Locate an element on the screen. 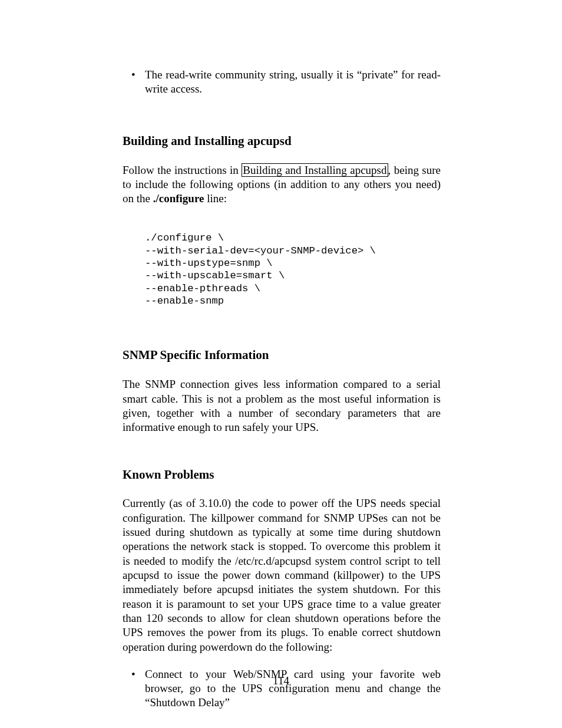 The height and width of the screenshot is (728, 562). bullet-item: The read-write community string, usually… is located at coordinates (286, 83).